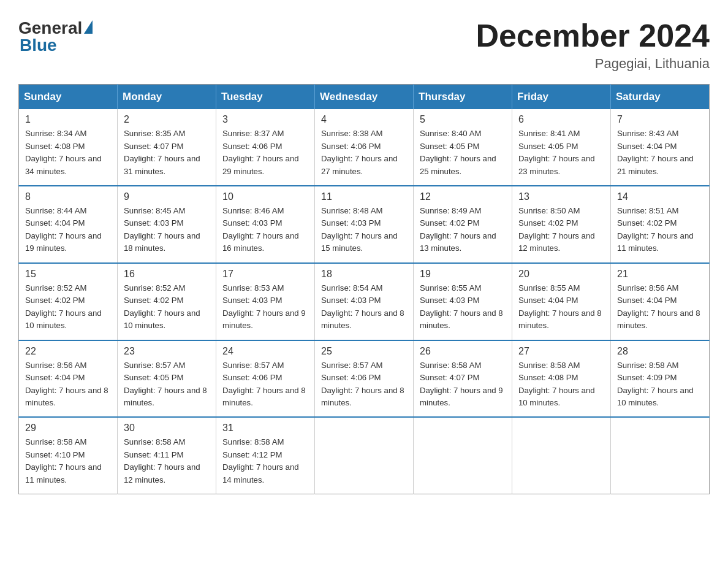  Describe the element at coordinates (88, 27) in the screenshot. I see `logo-triangle-icon` at that location.